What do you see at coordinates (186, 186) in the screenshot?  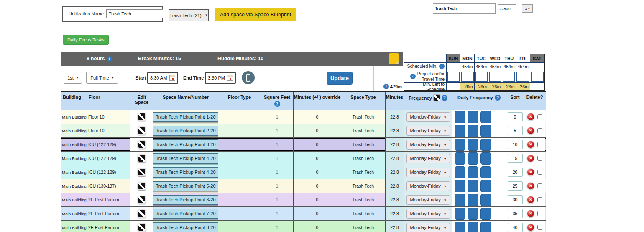 I see `space-name-button: Trash Tech Pickup Point 5-20` at bounding box center [186, 186].